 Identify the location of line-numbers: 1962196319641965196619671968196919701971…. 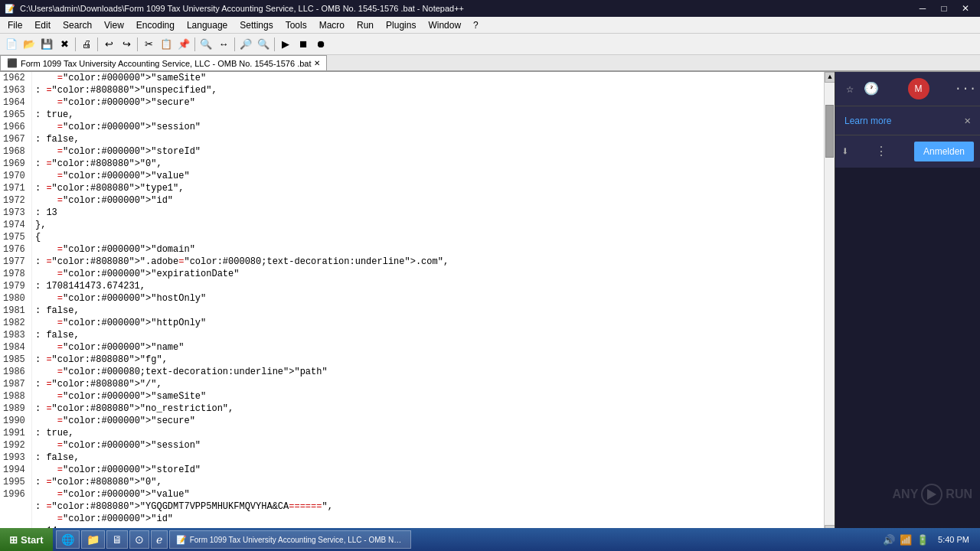
(16, 304).